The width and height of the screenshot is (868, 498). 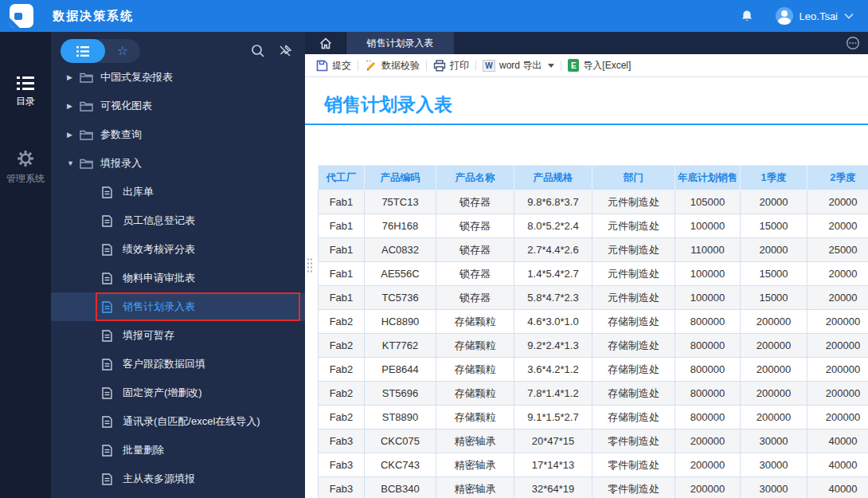 I want to click on table-cell: BCB340, so click(x=401, y=488).